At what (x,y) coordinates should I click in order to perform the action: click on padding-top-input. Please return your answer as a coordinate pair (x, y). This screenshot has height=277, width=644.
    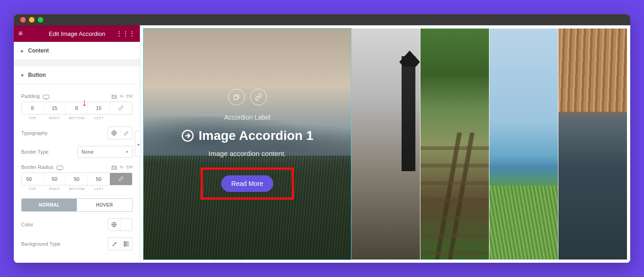
    Looking at the image, I should click on (33, 108).